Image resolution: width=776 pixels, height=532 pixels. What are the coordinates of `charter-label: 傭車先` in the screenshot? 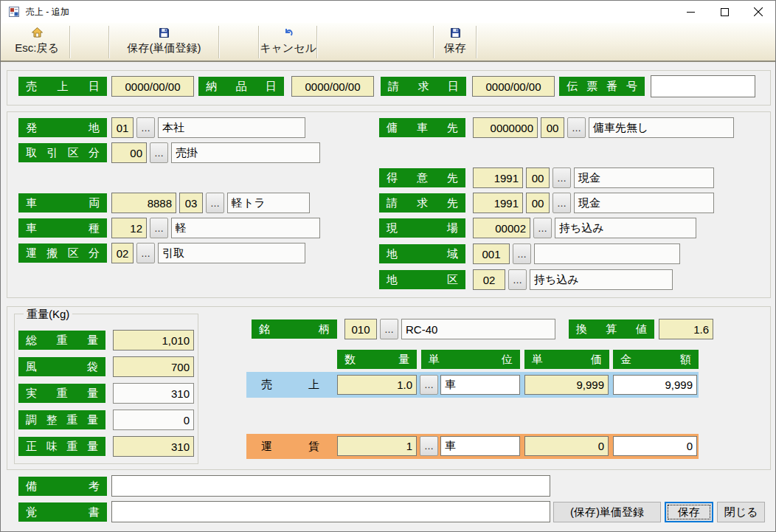 It's located at (422, 128).